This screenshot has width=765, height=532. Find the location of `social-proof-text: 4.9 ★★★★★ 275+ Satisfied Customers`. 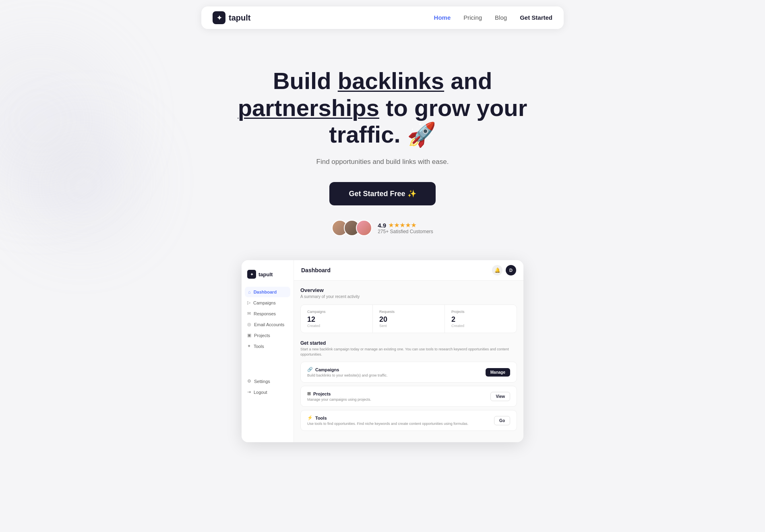

social-proof-text: 4.9 ★★★★★ 275+ Satisfied Customers is located at coordinates (405, 228).